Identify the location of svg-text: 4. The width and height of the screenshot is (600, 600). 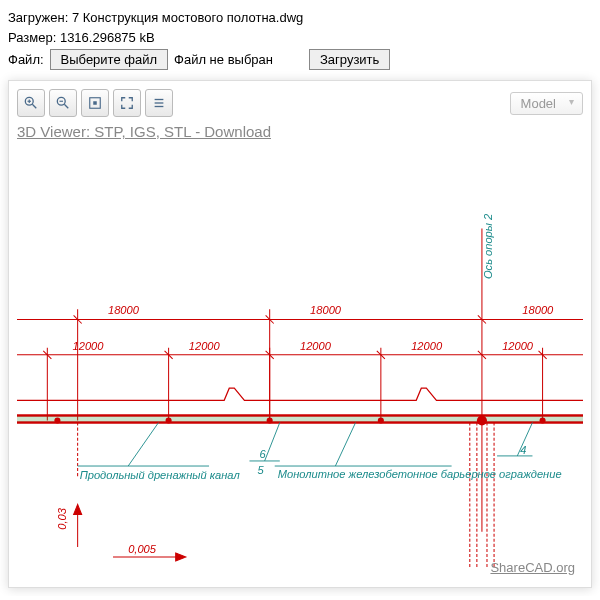
(523, 450).